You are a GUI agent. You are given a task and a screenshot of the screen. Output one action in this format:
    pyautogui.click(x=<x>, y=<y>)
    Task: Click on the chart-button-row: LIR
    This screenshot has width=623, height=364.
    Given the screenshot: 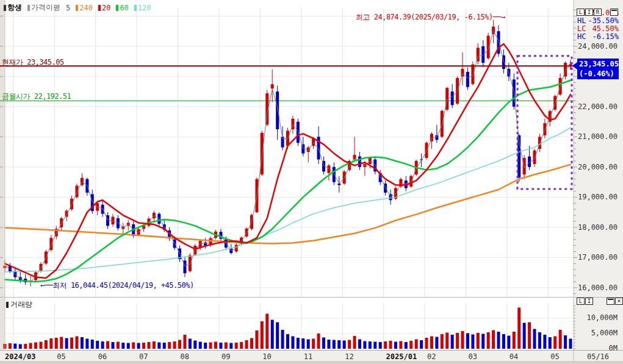 What is the action you would take?
    pyautogui.click(x=589, y=12)
    